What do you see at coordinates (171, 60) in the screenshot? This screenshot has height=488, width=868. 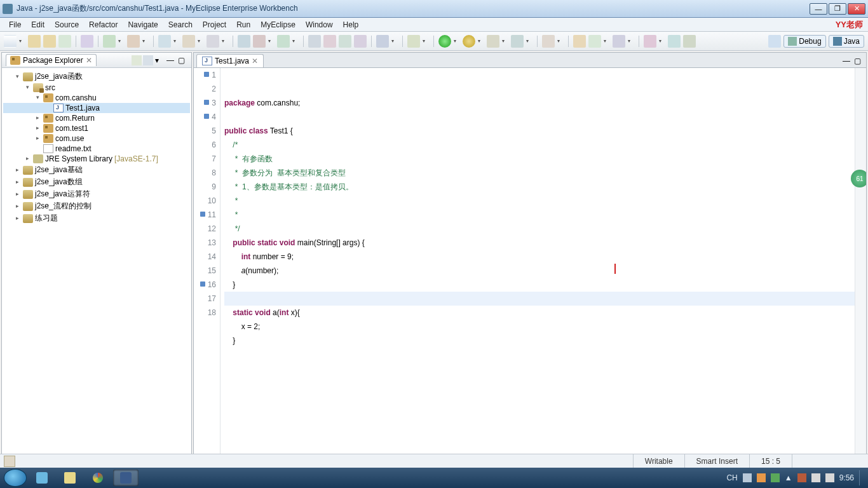 I see `minimize-view-button: —` at bounding box center [171, 60].